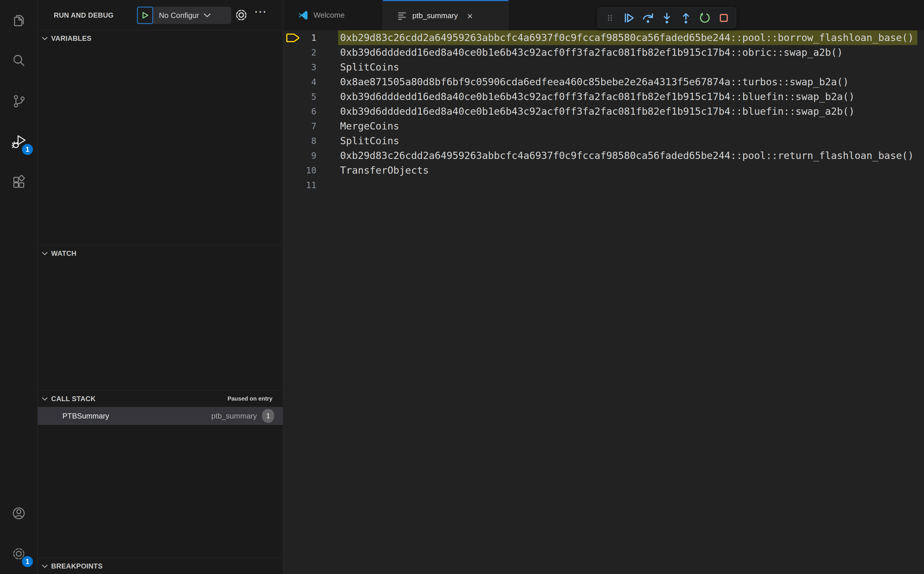 The width and height of the screenshot is (924, 574). Describe the element at coordinates (77, 566) in the screenshot. I see `section-breakpoints-label: BREAKPOINTS` at that location.